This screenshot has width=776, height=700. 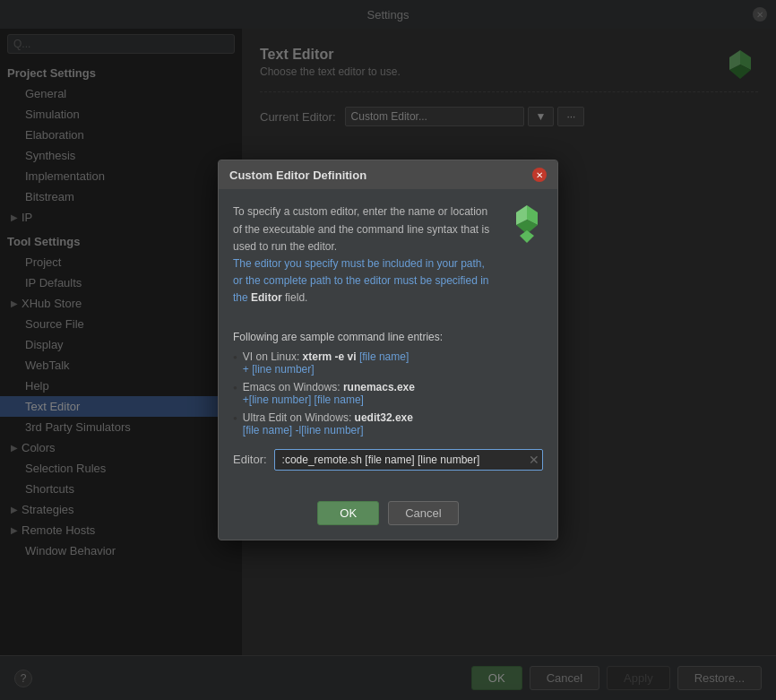 I want to click on editor-input-clear-icon: ✕, so click(x=534, y=460).